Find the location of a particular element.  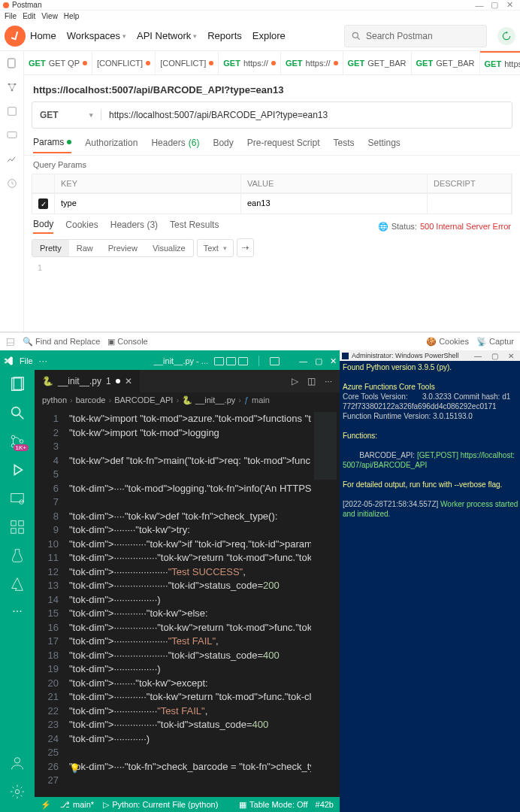

resp-cookies: Cookies is located at coordinates (81, 226).